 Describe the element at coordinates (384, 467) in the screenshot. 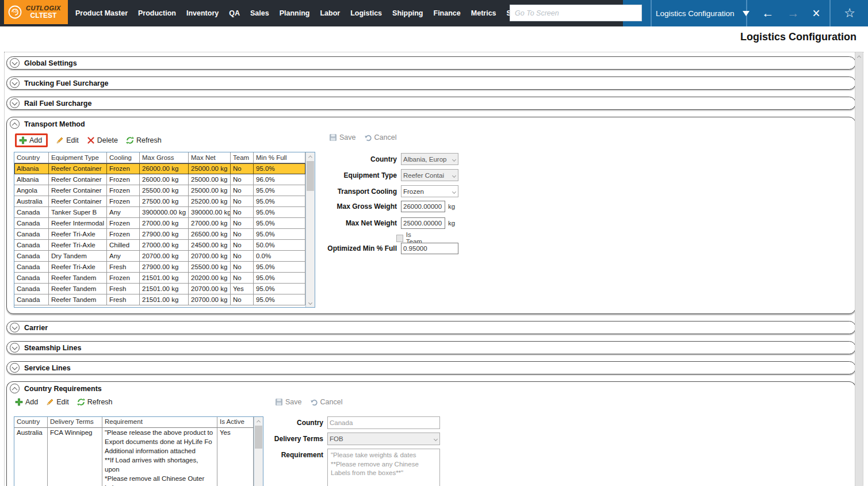

I see `requirement-textarea: "Please take weights & dates **Please re…` at that location.